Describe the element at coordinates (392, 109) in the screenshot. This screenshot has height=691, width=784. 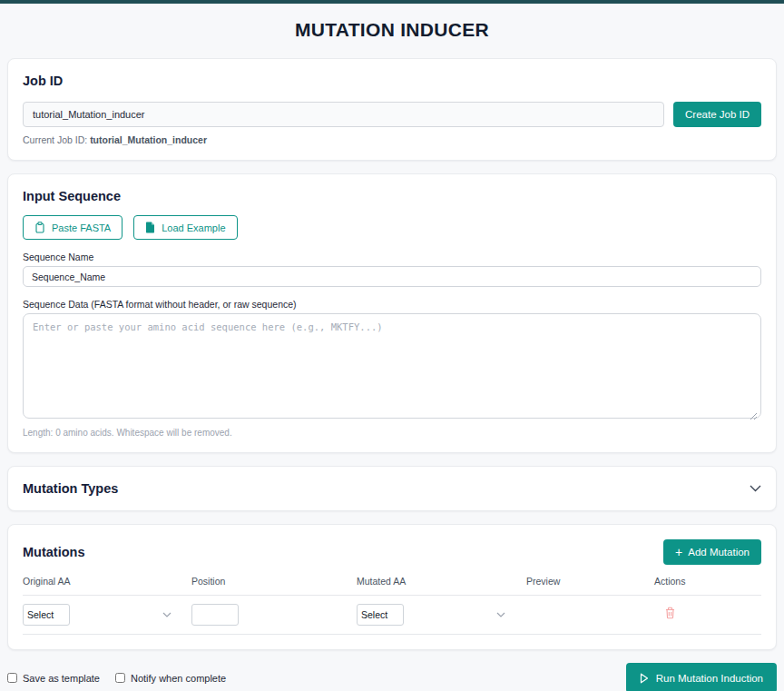
I see `job-id-card: Job ID Create Job ID Current Job ID: tut…` at that location.